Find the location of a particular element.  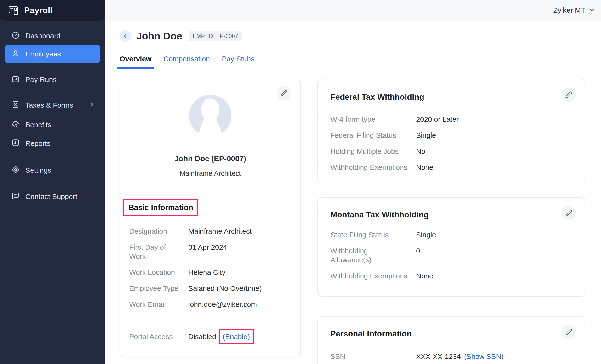

field-label: Designation is located at coordinates (155, 231).